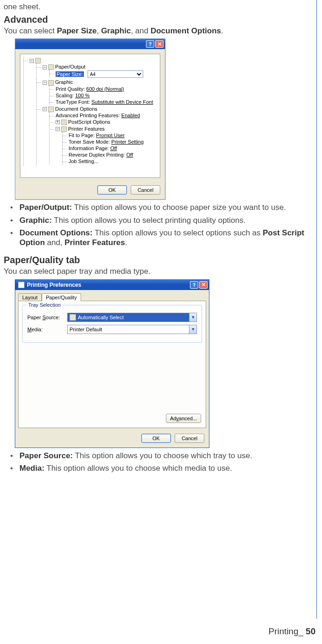  Describe the element at coordinates (116, 31) in the screenshot. I see `text-bold: Graphic` at that location.